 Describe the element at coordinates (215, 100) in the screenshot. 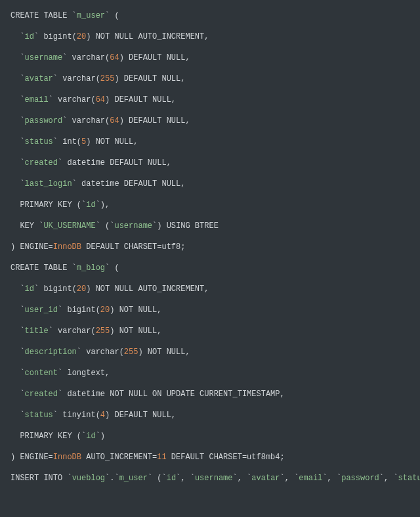

I see `column-def: `email` varchar(64) DEFAULT NULL,` at that location.